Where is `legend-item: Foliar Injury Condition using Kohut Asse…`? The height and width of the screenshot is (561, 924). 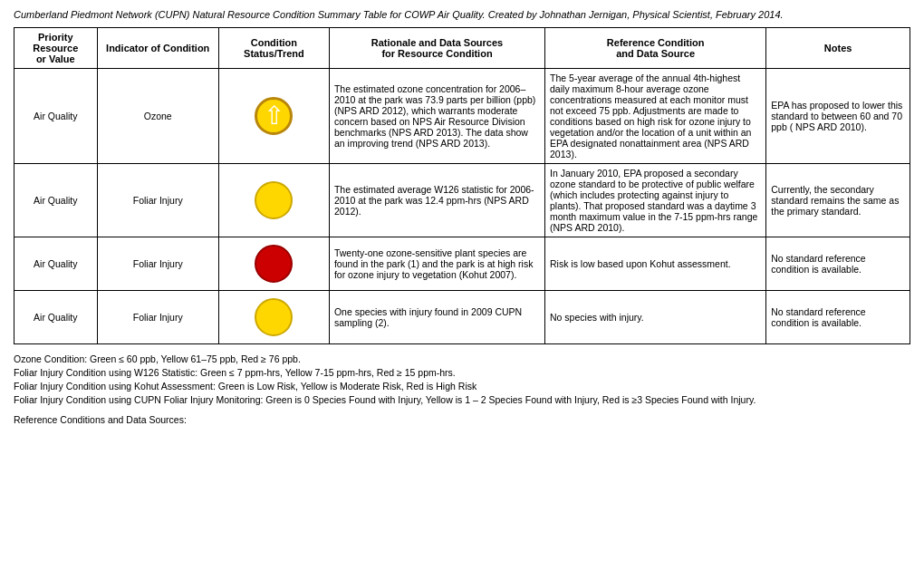
legend-item: Foliar Injury Condition using Kohut Asse… is located at coordinates (462, 386).